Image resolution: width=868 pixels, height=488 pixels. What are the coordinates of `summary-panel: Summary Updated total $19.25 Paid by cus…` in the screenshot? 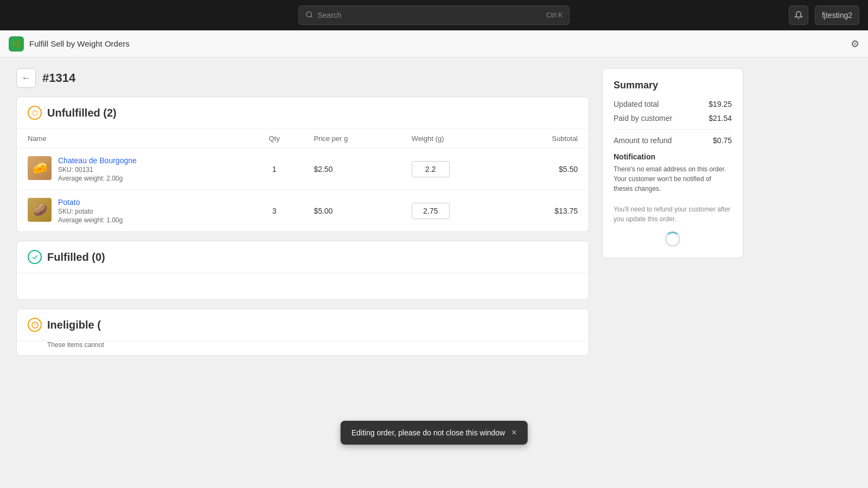 It's located at (673, 216).